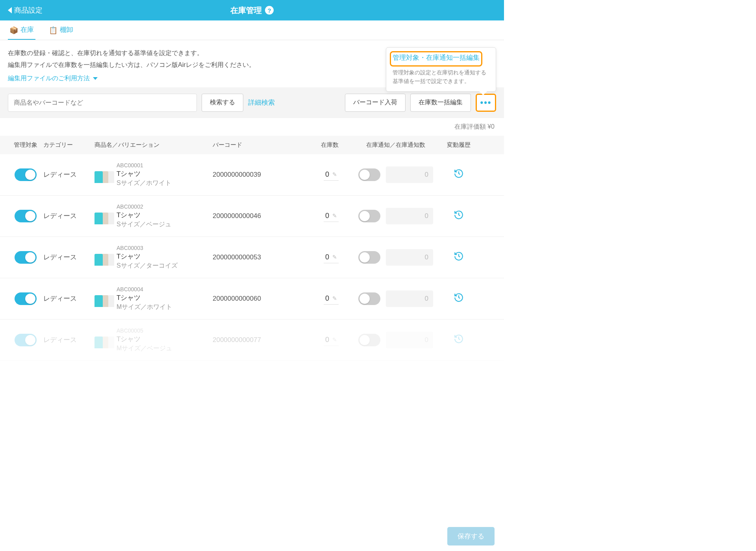  What do you see at coordinates (28, 10) in the screenshot?
I see `back-label: 商品設定` at bounding box center [28, 10].